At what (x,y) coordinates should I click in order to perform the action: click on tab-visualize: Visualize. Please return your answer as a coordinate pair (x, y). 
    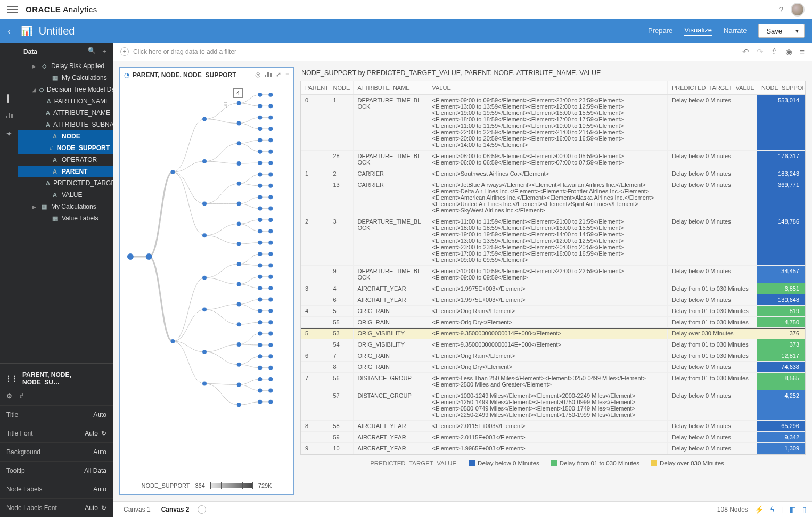
    Looking at the image, I should click on (698, 31).